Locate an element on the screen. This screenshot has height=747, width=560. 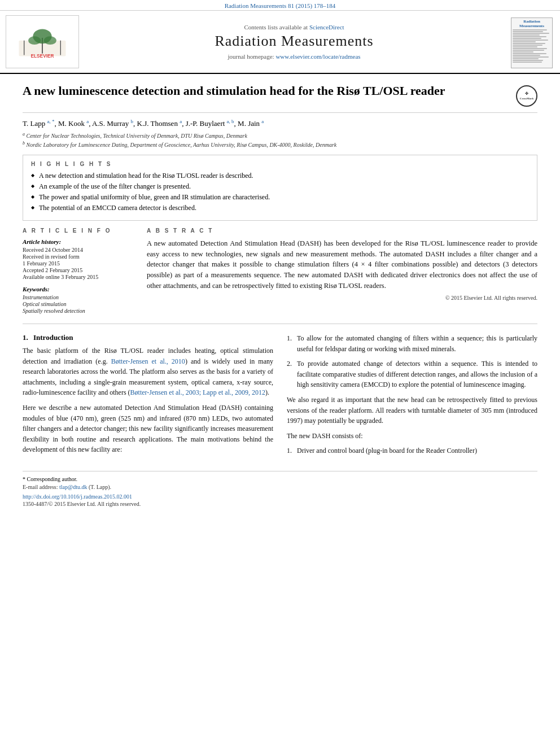
header-center: Contents lists available at ScienceDirec… is located at coordinates (294, 42).